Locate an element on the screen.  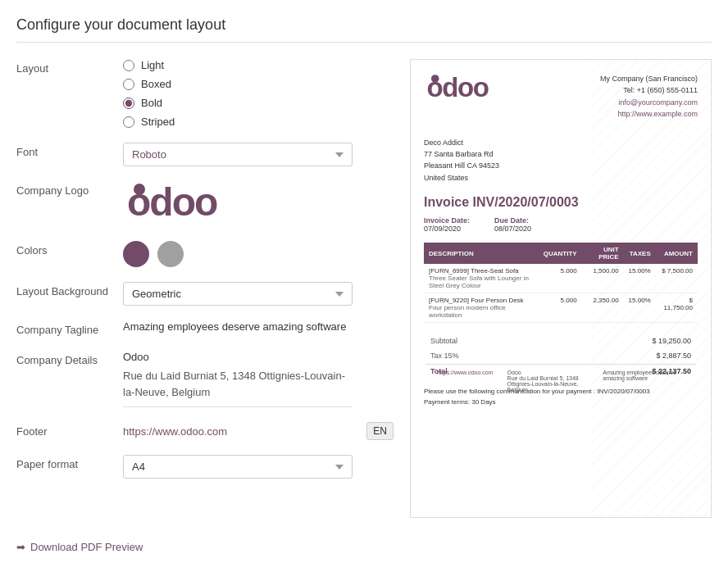
col-description: DESCRIPTION is located at coordinates (481, 253).